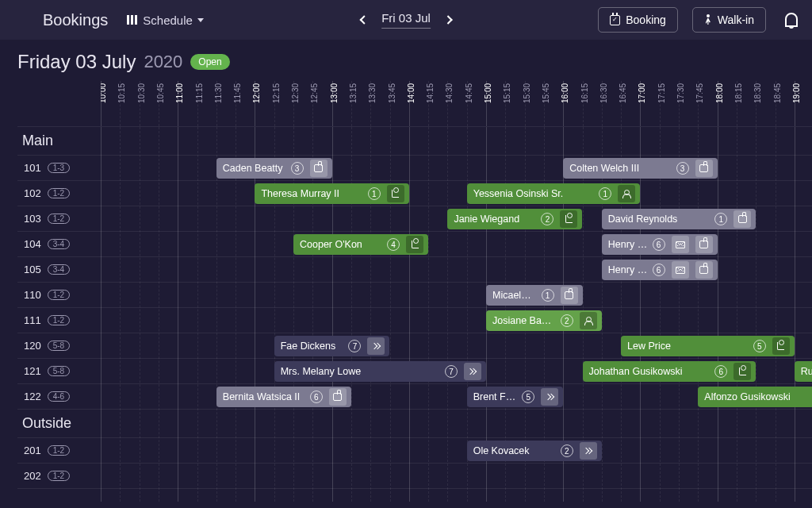 This screenshot has width=812, height=508. Describe the element at coordinates (457, 321) in the screenshot. I see `row-timeline: Josiane Bahringer2` at that location.